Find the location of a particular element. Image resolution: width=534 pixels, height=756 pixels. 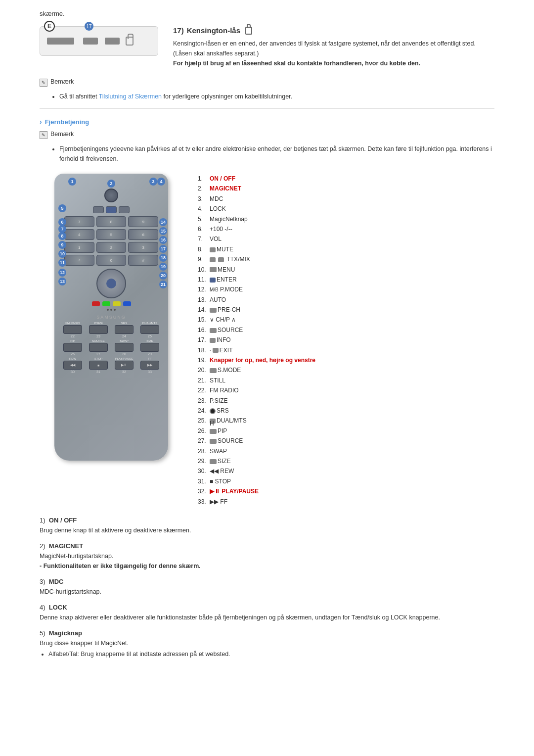

remote-item-3: 3. MDC is located at coordinates (346, 199).